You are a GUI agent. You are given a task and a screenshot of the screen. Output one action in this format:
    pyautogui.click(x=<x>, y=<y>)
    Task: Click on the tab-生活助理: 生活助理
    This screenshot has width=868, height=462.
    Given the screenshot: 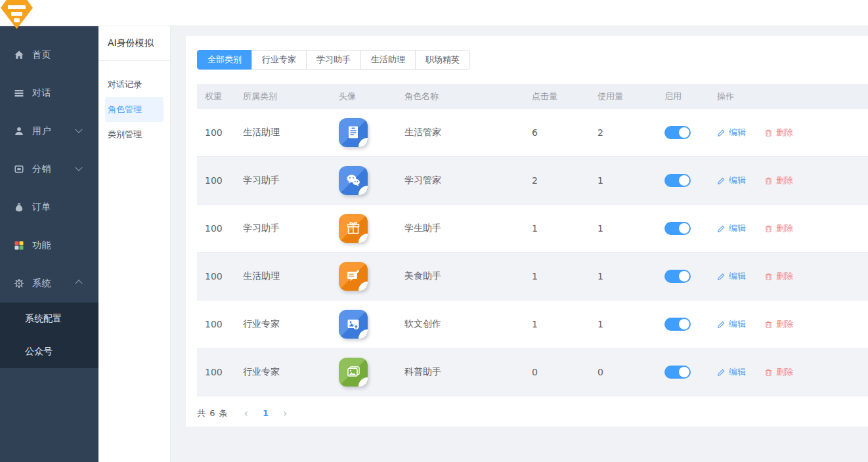 What is the action you would take?
    pyautogui.click(x=388, y=60)
    